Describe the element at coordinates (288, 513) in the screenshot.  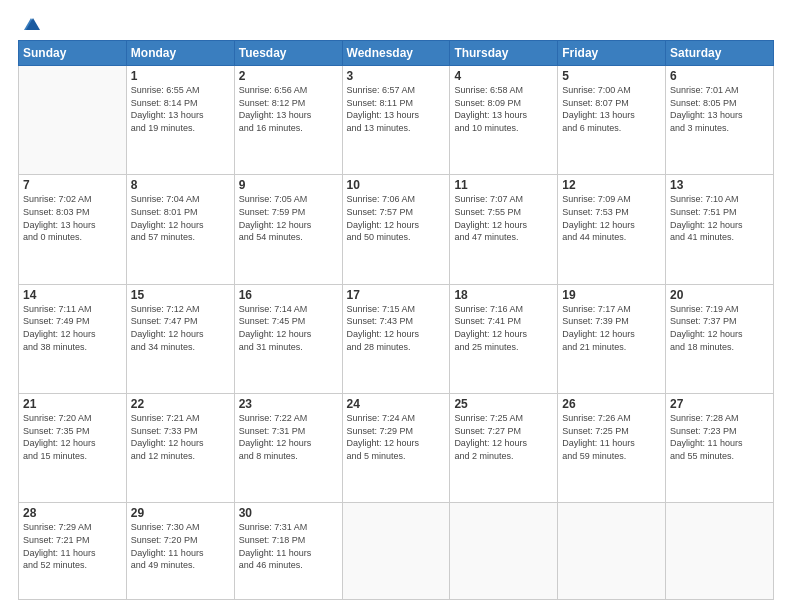
I see `day-number: 30` at that location.